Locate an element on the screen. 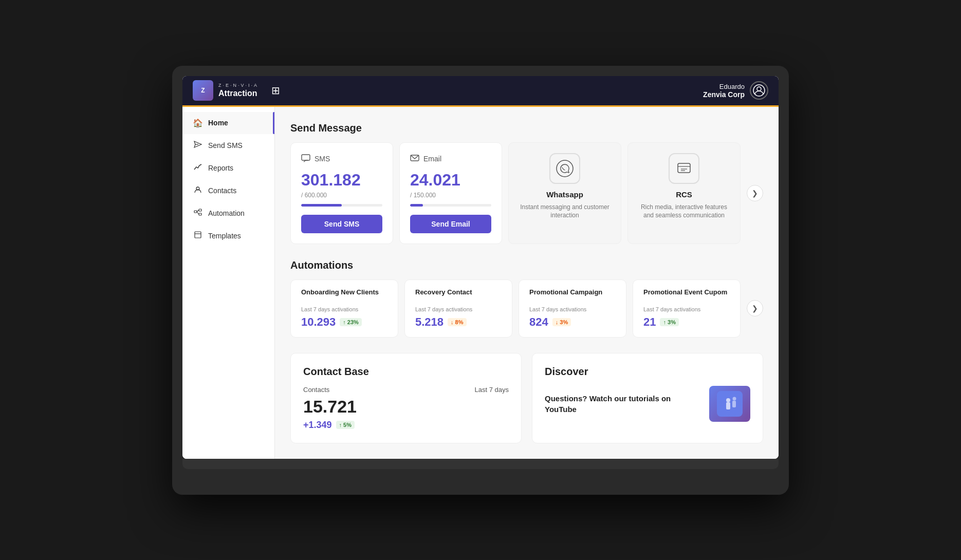 This screenshot has height=560, width=961. grid-icon: ⊞ is located at coordinates (275, 90).